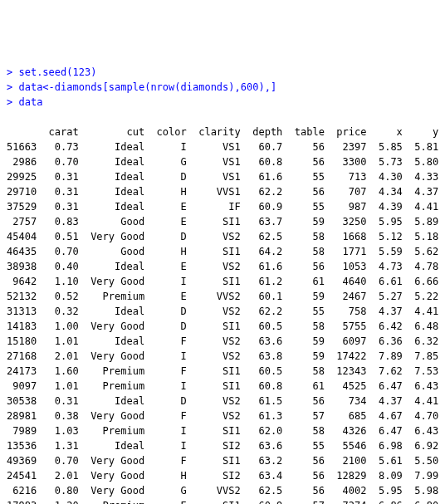 The width and height of the screenshot is (445, 504). What do you see at coordinates (222, 416) in the screenshot?
I see `table-row: 28981 0.38 Very Good F VS2 61.3 57 685 4…` at bounding box center [222, 416].